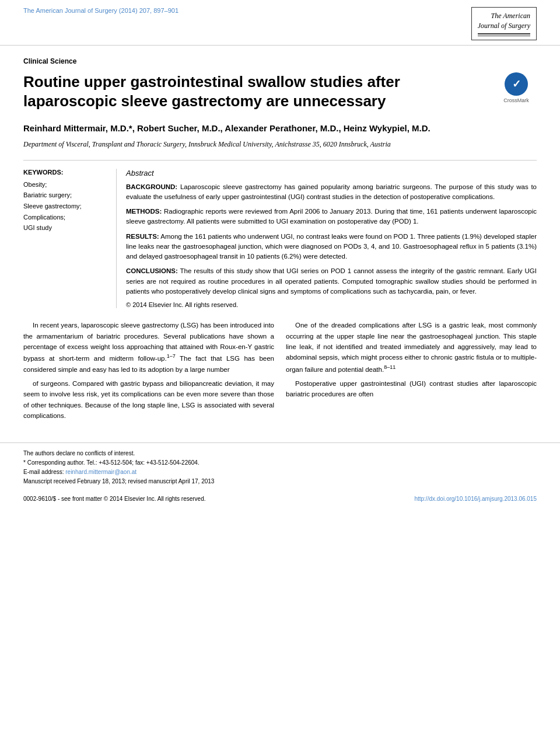  I want to click on footer-email: reinhard.mittermair@aon.at, so click(101, 472).